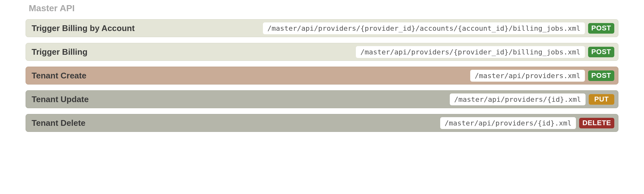 Image resolution: width=644 pixels, height=194 pixels. Describe the element at coordinates (322, 76) in the screenshot. I see `operation-row-tenant-create: Tenant Create /master/api/providers.xml …` at that location.